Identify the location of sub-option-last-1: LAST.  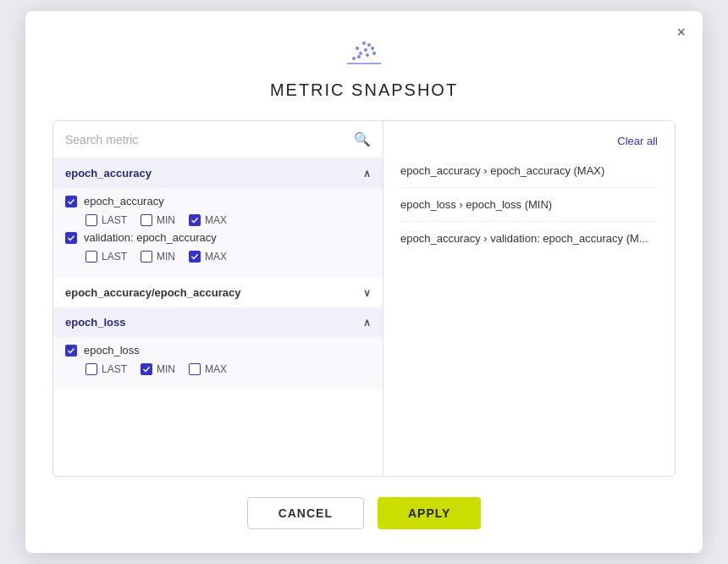
(107, 220).